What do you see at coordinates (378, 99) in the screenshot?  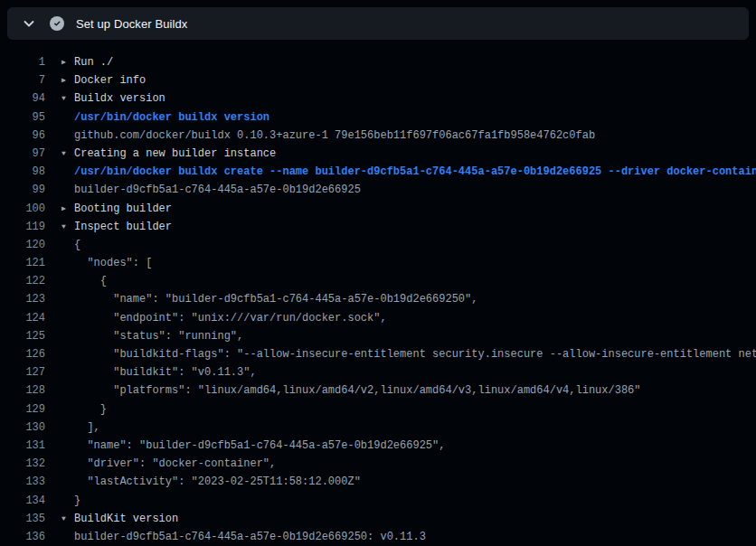 I see `log-line: 94▼Buildx version` at bounding box center [378, 99].